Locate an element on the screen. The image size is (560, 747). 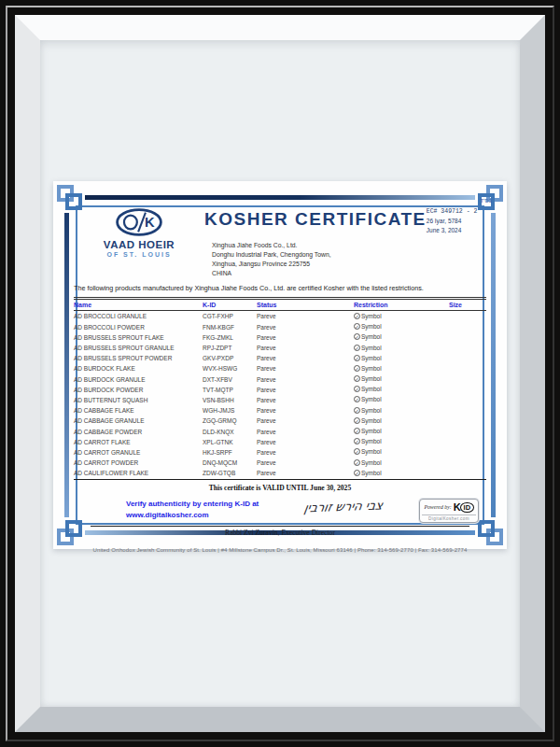
certificate-title: KOSHER CERTIFICATE is located at coordinates (315, 219).